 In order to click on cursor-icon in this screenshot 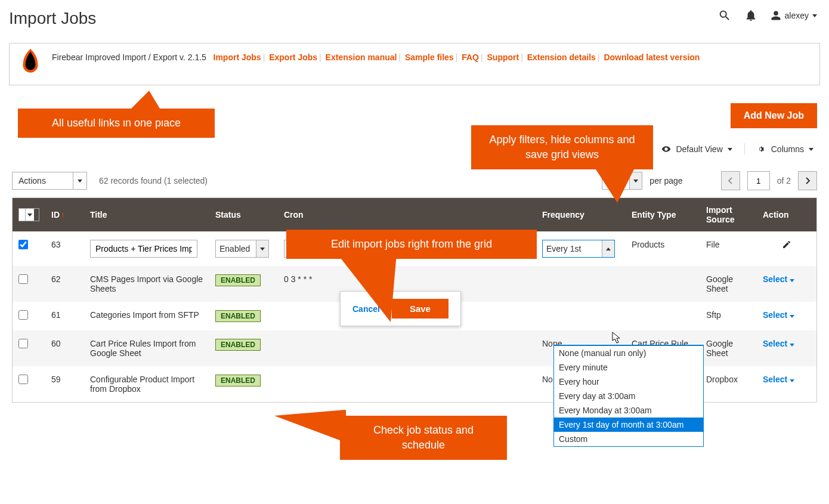, I will do `click(618, 338)`.